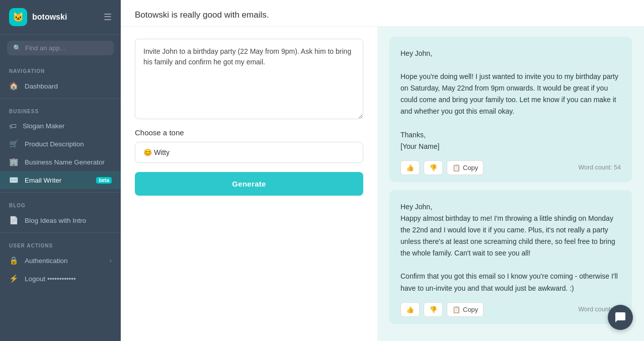 The height and width of the screenshot is (341, 644). I want to click on chat-icon, so click(620, 317).